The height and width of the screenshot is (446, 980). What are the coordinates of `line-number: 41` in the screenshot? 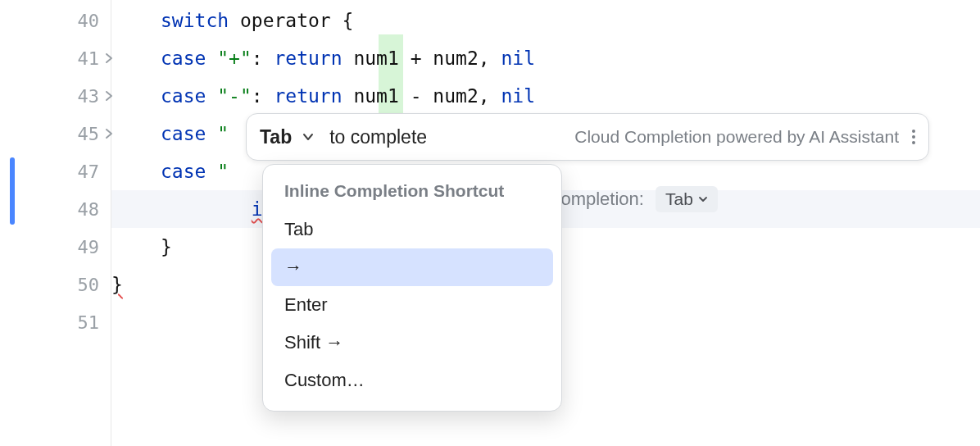 It's located at (88, 59).